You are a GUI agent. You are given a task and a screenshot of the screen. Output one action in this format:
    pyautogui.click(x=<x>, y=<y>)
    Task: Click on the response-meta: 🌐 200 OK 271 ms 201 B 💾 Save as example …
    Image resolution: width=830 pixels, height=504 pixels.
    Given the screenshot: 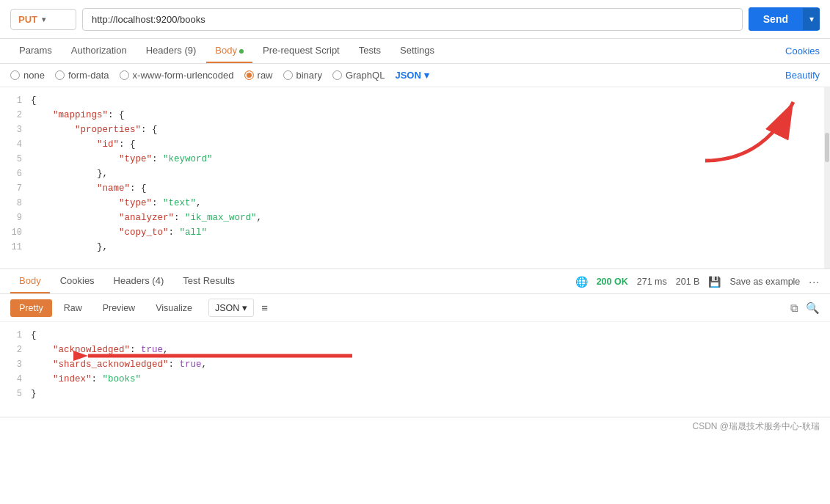 What is the action you would take?
    pyautogui.click(x=697, y=282)
    